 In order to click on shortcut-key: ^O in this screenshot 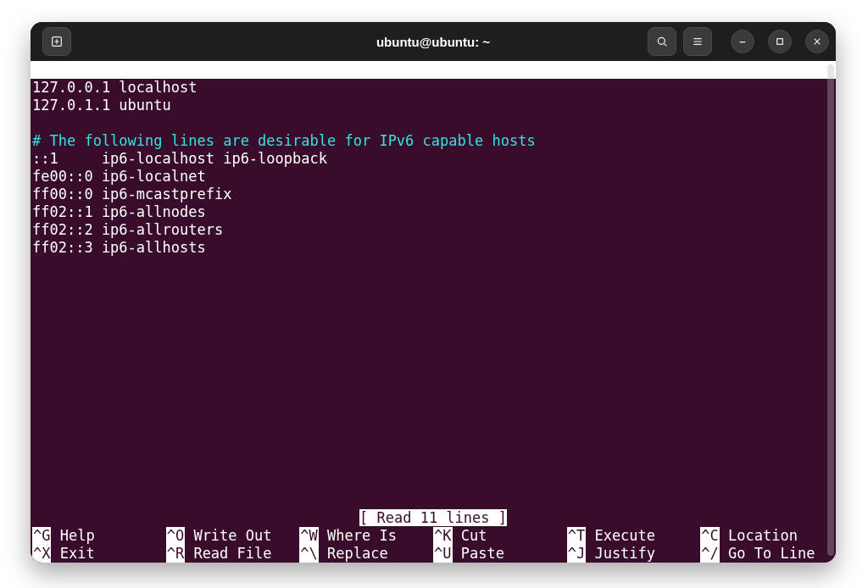, I will do `click(175, 535)`.